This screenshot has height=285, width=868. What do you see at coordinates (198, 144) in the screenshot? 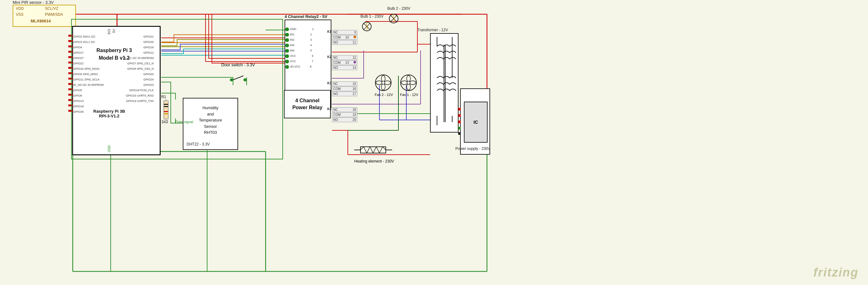
I see `dht-sublabel: DHT22 - 3.3V` at bounding box center [198, 144].